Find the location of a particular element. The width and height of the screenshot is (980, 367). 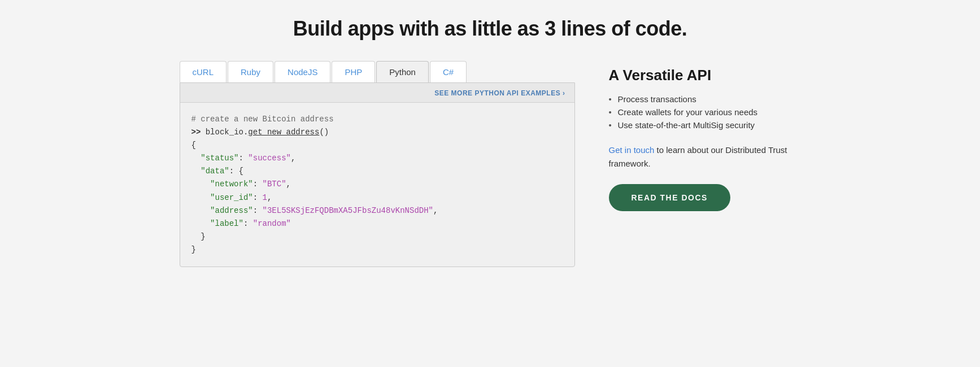

api-feature-1: Process transactions is located at coordinates (705, 99).